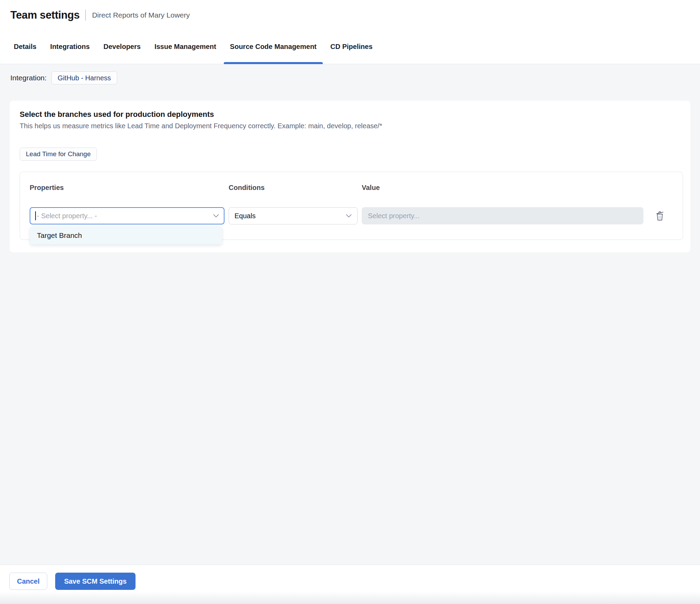 The height and width of the screenshot is (604, 700). Describe the element at coordinates (95, 581) in the screenshot. I see `save-scm-settings-button: Save SCM Settings` at that location.